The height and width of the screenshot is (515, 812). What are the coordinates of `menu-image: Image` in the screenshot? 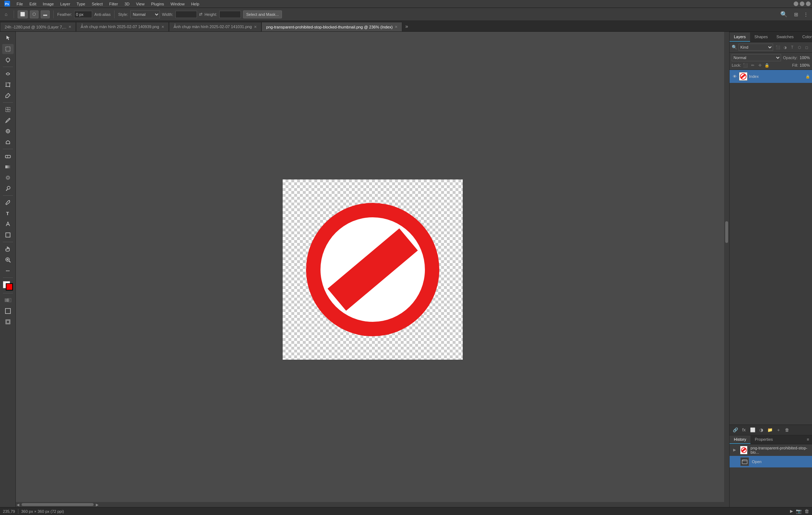 It's located at (48, 4).